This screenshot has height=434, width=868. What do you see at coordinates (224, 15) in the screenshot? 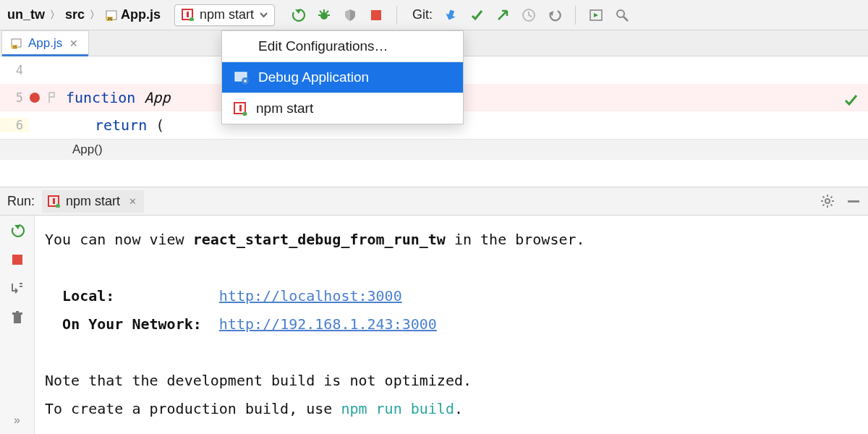
I see `run-config-select: npm start` at bounding box center [224, 15].